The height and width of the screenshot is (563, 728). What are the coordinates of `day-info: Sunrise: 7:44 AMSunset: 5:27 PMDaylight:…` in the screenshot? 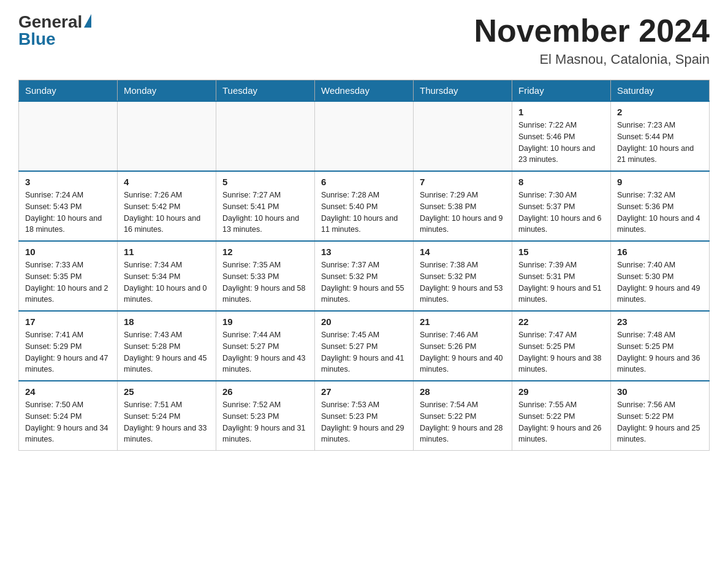 It's located at (265, 352).